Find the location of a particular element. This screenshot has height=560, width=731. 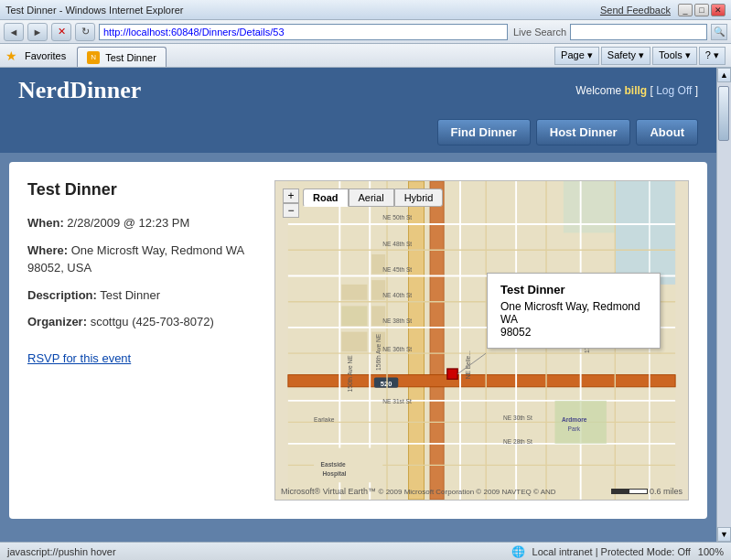

map-zoom: + − is located at coordinates (291, 203).